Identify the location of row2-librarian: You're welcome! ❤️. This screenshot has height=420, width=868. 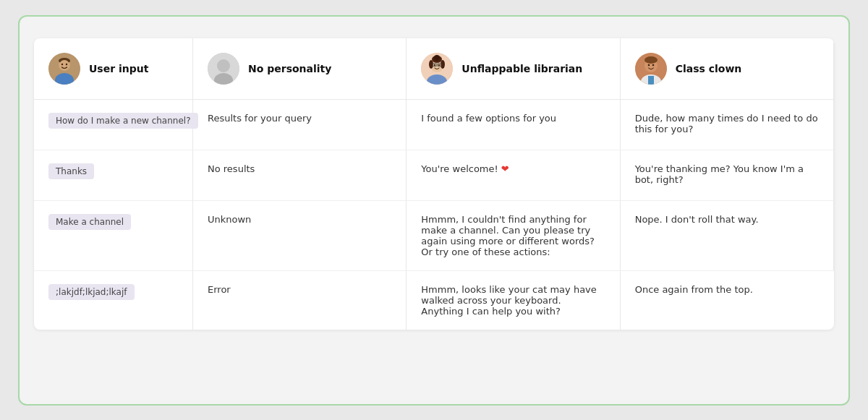
(514, 176).